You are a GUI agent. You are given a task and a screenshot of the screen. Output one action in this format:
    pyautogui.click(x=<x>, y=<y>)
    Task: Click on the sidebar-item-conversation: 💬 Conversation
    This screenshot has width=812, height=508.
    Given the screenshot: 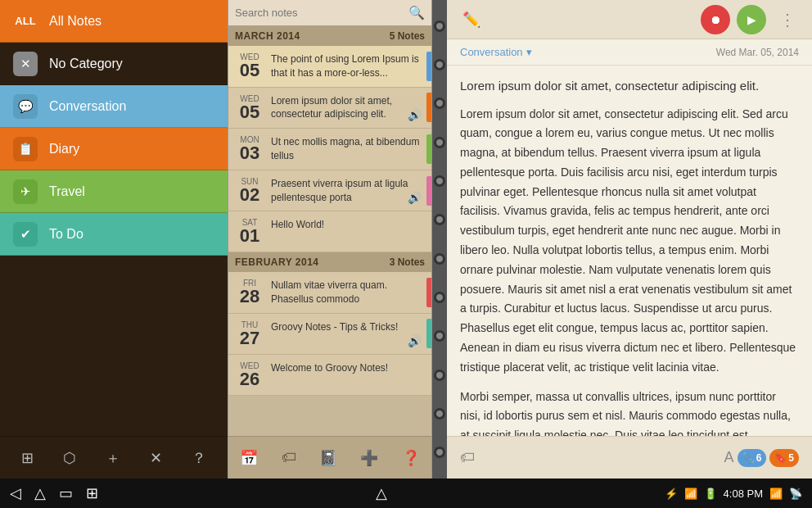 What is the action you would take?
    pyautogui.click(x=114, y=107)
    